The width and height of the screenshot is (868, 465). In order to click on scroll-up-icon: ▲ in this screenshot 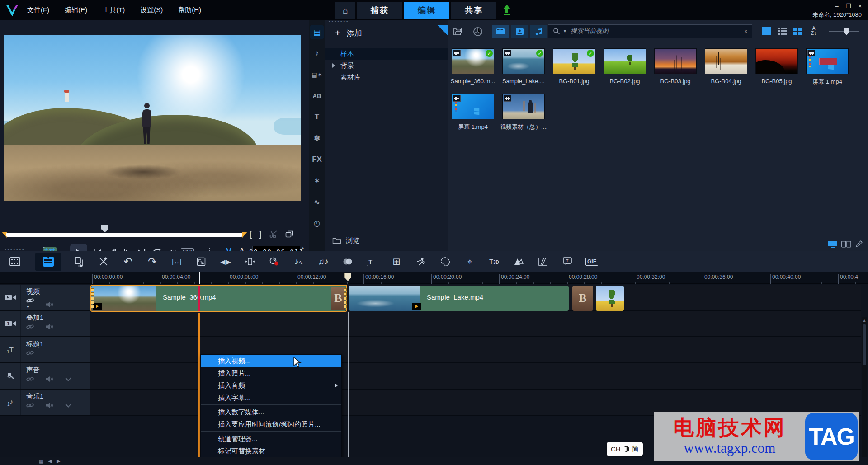, I will do `click(864, 320)`.